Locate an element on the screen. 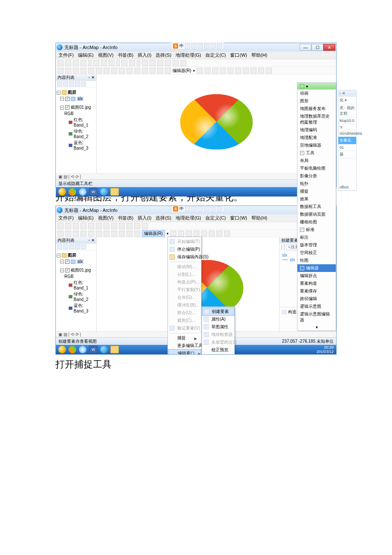 This screenshot has height=555, width=392. menu-item: 视图(V) is located at coordinates (106, 55).